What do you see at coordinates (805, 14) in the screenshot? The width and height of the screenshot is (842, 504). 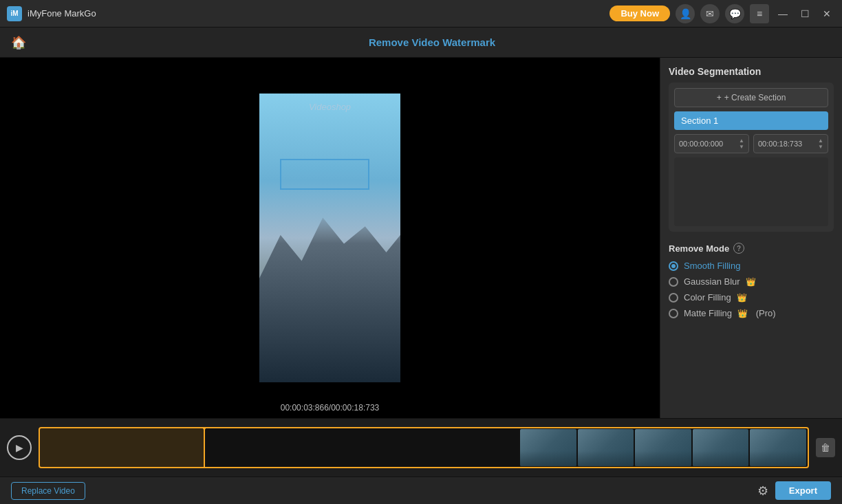 I see `maximize-button: ☐` at bounding box center [805, 14].